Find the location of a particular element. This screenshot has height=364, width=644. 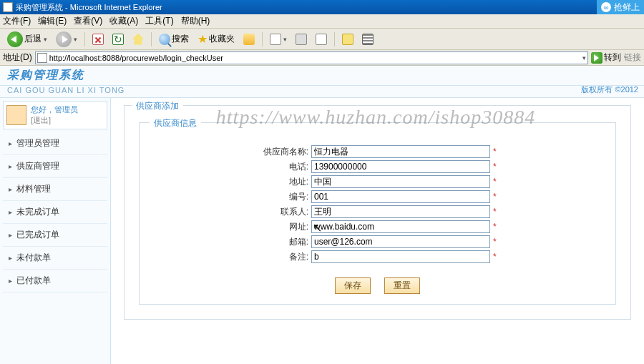

app-title: 采购管理系统 is located at coordinates (46, 76).